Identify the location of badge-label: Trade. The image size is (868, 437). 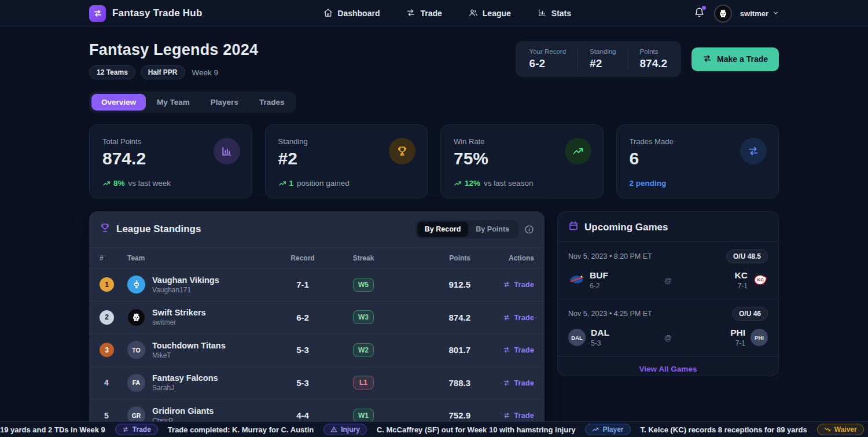
(142, 429).